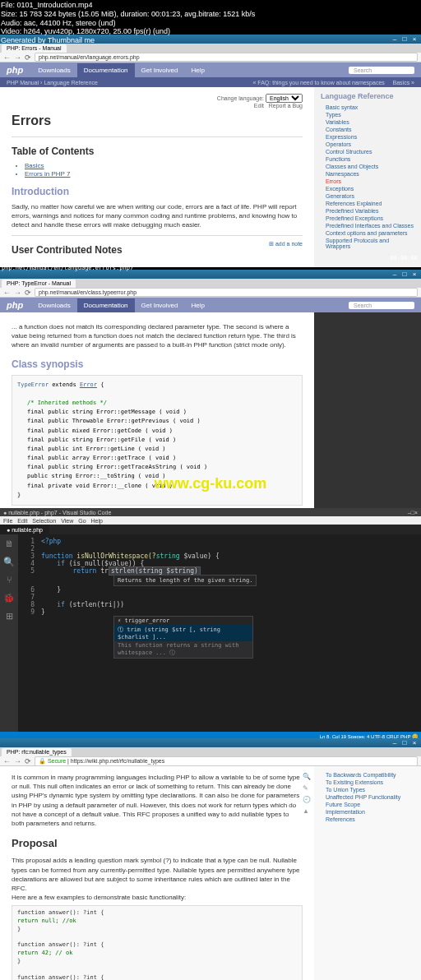 This screenshot has width=421, height=980. What do you see at coordinates (97, 521) in the screenshot?
I see `menu-help: Help` at bounding box center [97, 521].